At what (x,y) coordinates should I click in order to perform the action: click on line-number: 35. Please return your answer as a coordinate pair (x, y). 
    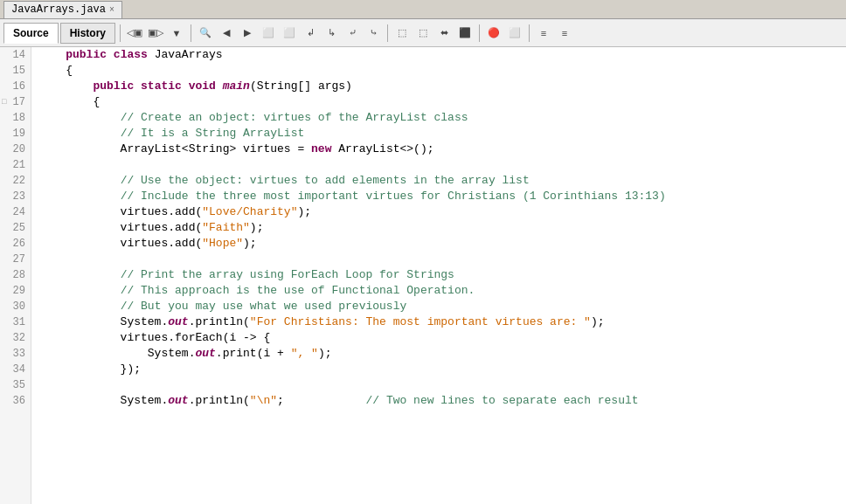
    Looking at the image, I should click on (16, 385).